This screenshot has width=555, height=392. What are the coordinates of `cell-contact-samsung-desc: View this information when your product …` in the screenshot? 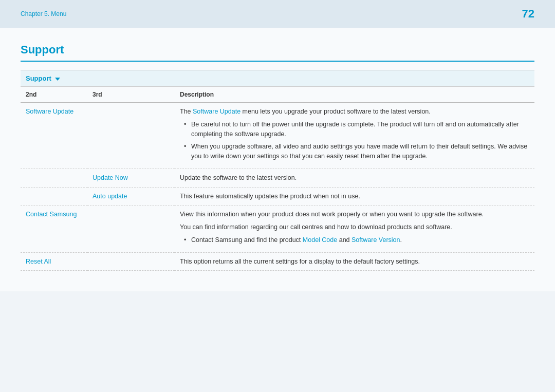 It's located at (355, 229).